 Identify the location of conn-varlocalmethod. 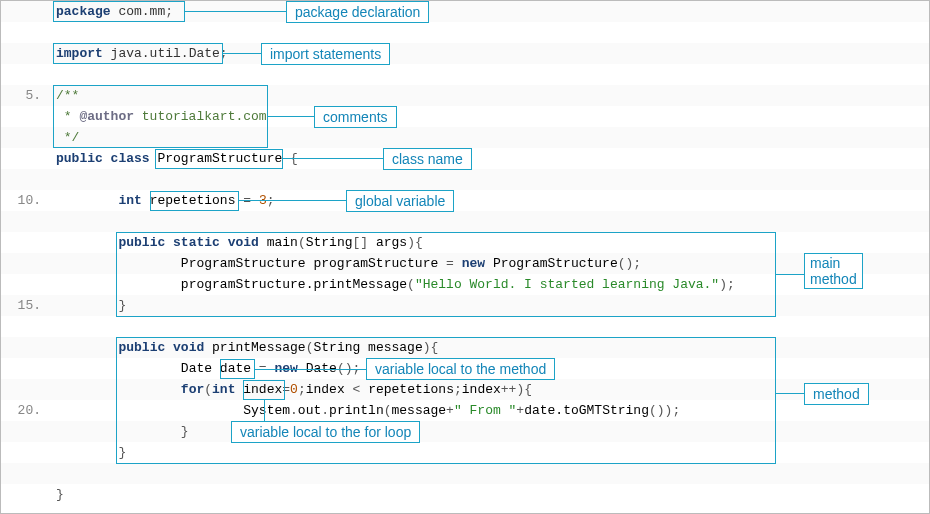
(310, 370).